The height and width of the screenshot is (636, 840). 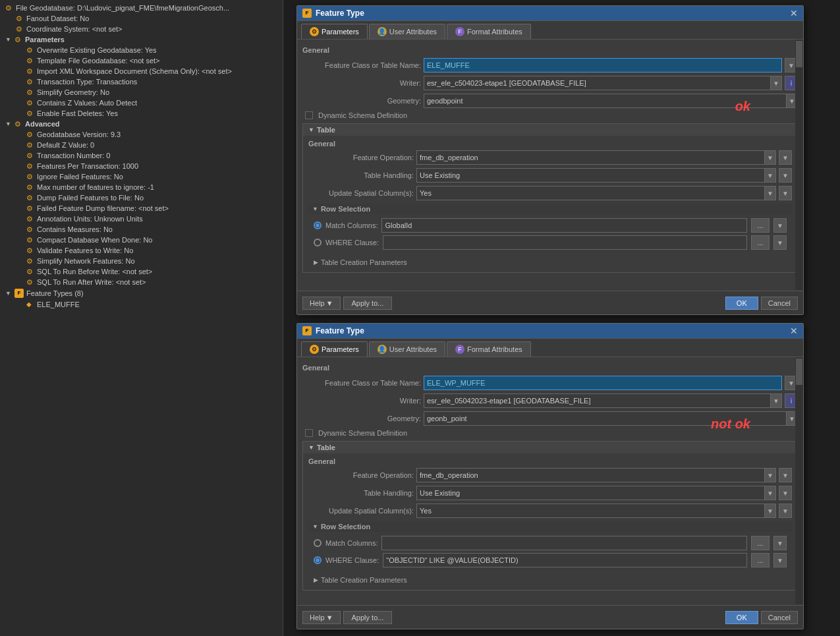 What do you see at coordinates (550, 198) in the screenshot?
I see `table-section-top: ▼ Table General Feature Operation: fme_d…` at bounding box center [550, 198].